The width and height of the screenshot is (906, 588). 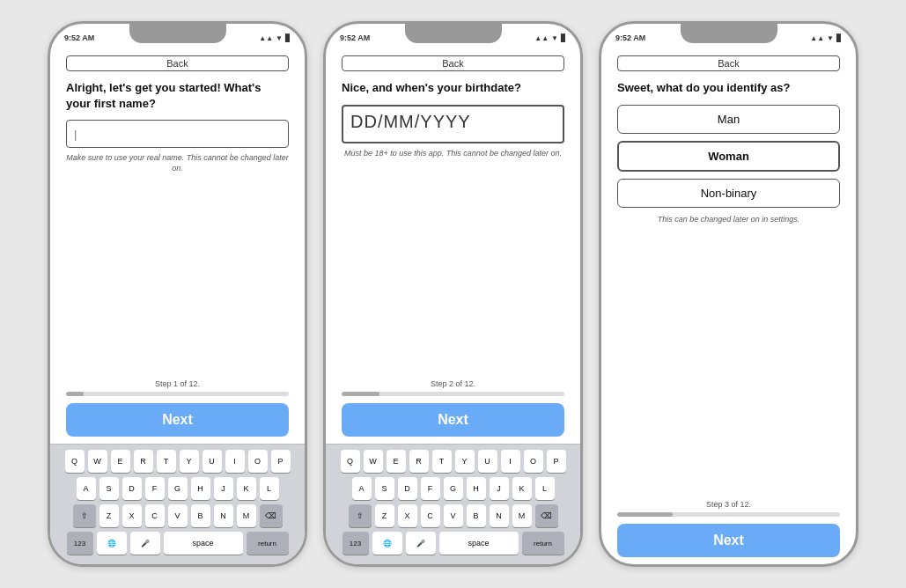 I want to click on kb-u-1: U, so click(x=212, y=461).